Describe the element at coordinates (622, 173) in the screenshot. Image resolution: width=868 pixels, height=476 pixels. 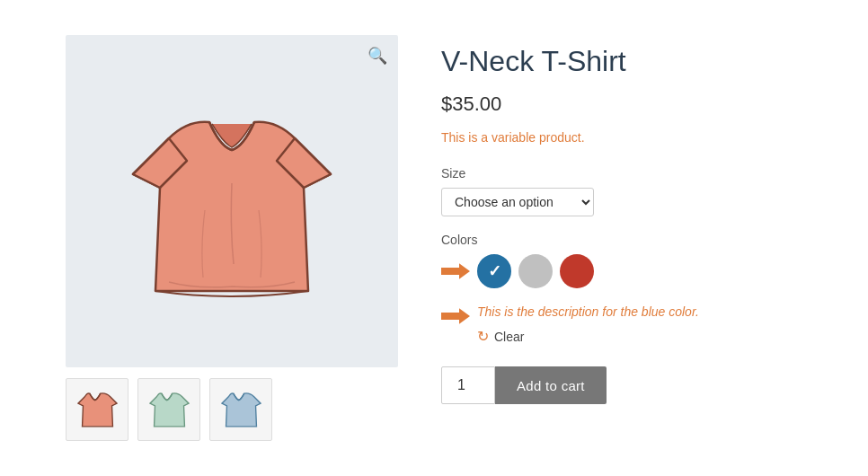
I see `size-label: Size` at that location.